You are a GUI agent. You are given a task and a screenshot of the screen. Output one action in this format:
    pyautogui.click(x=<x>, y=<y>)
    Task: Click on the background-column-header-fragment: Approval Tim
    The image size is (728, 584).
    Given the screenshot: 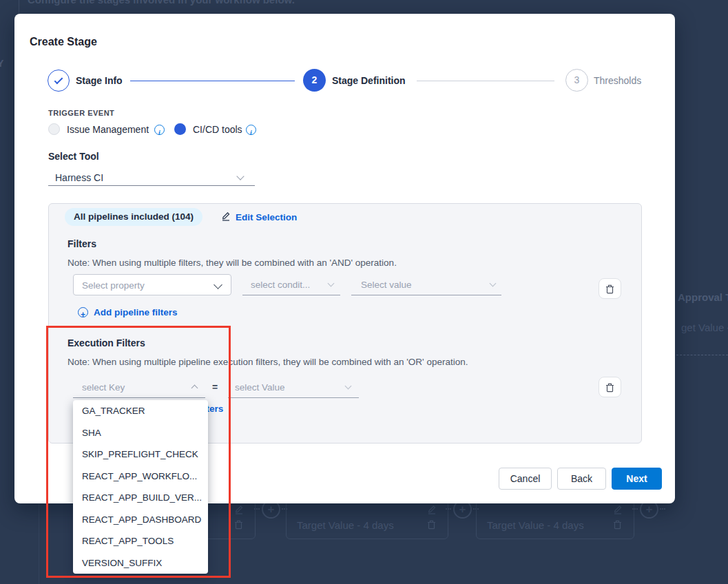 What is the action you would take?
    pyautogui.click(x=703, y=298)
    